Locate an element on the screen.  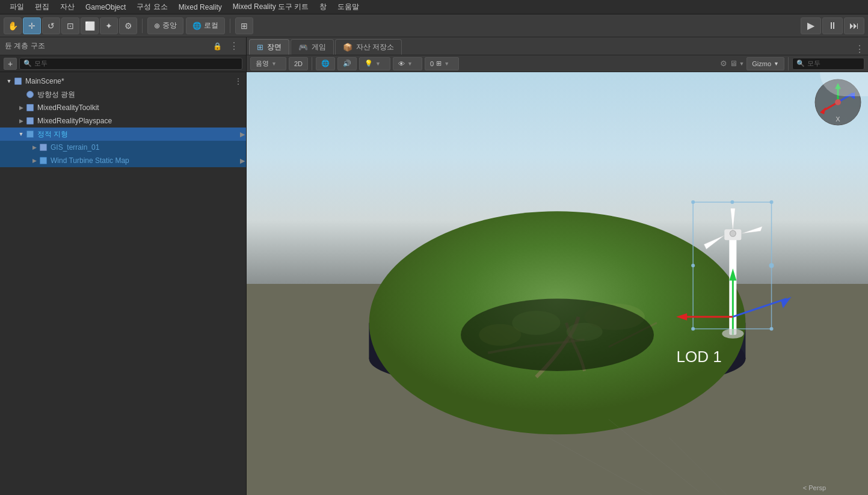
hierarchy-more: ⋮ is located at coordinates (234, 46).